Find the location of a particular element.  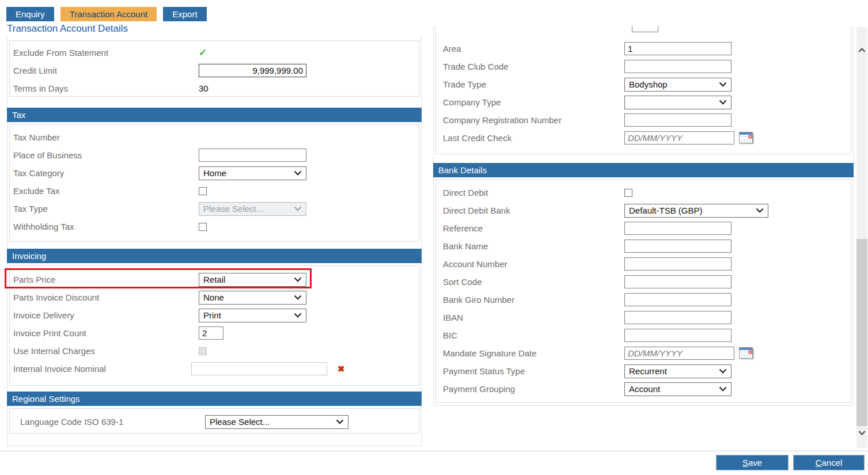

tab-export: Export is located at coordinates (184, 14).